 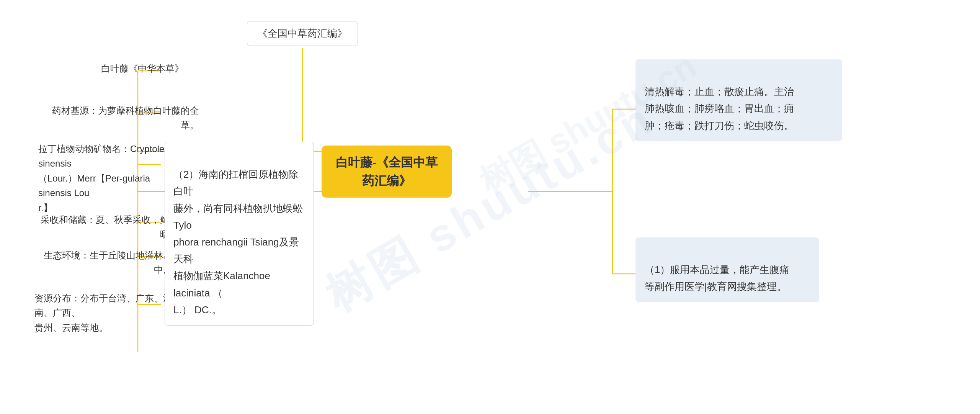 What do you see at coordinates (107, 313) in the screenshot?
I see `left-node-6: 资源分布：分布于台湾、广东、海南、广西、 贵州、云南等地。` at bounding box center [107, 313].